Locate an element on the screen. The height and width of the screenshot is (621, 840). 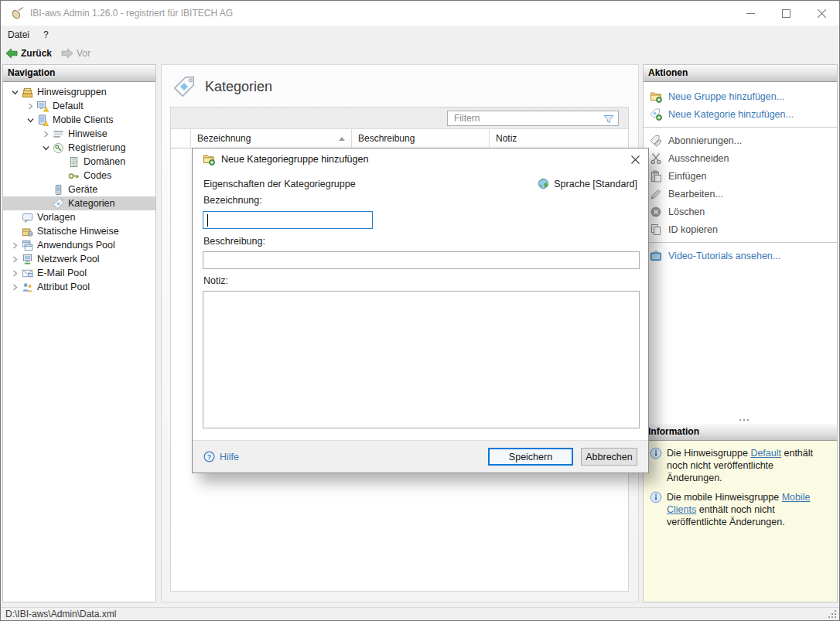
back-arrow-icon is located at coordinates (12, 53).